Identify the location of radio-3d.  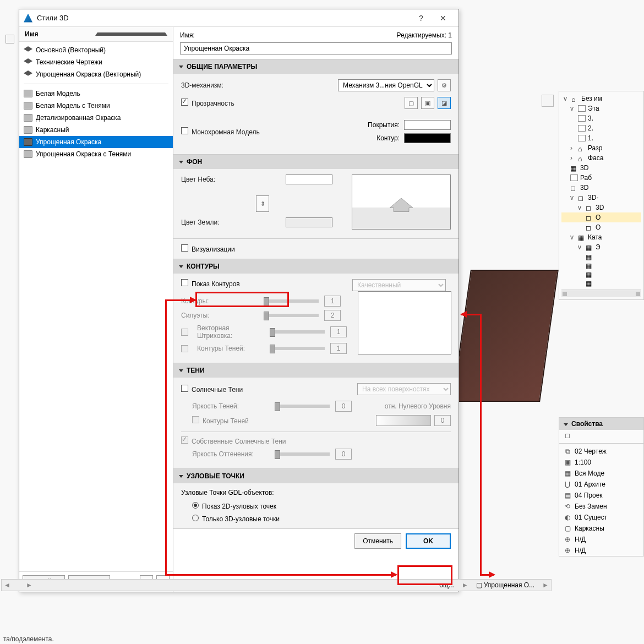
(195, 518).